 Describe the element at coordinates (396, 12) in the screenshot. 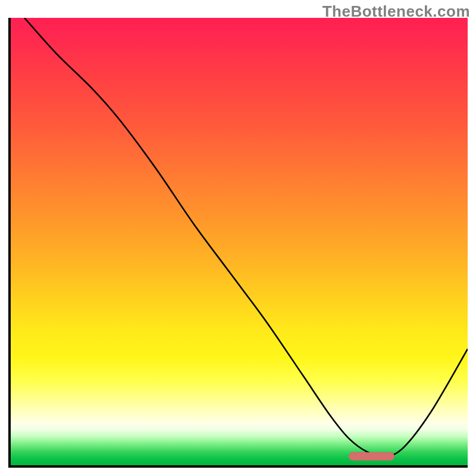

I see `watermark-text: TheBottleneck.com` at that location.